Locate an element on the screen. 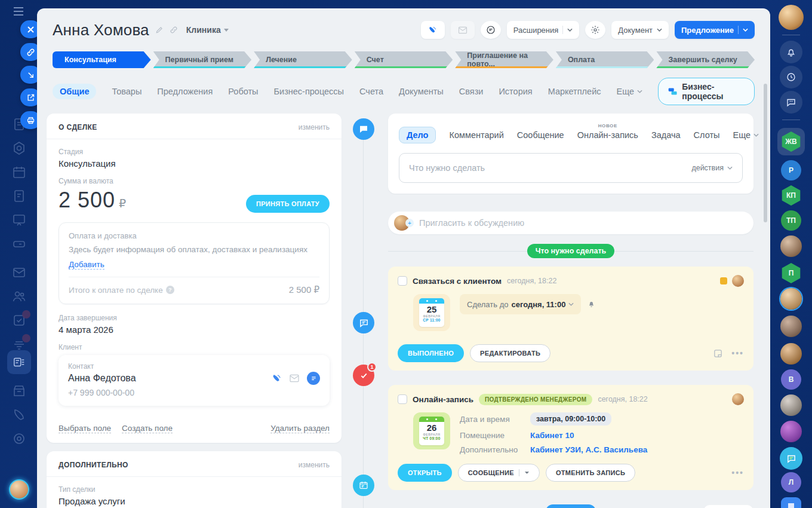  color-tag is located at coordinates (724, 281).